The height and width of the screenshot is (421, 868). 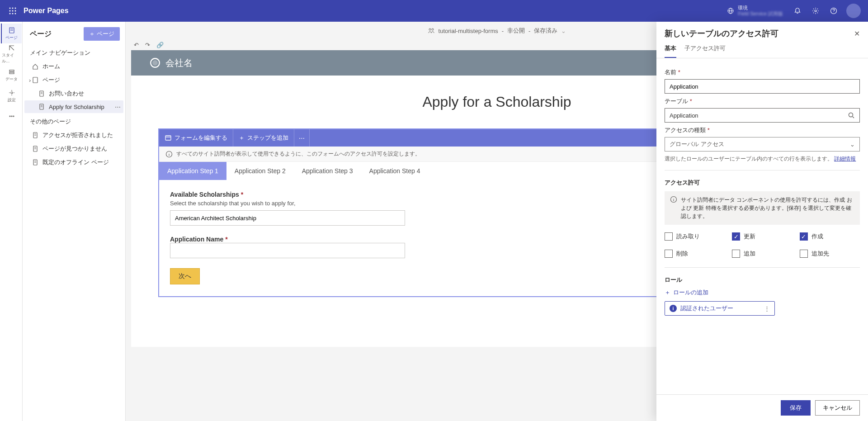 I want to click on save-status: 保存済み, so click(x=546, y=31).